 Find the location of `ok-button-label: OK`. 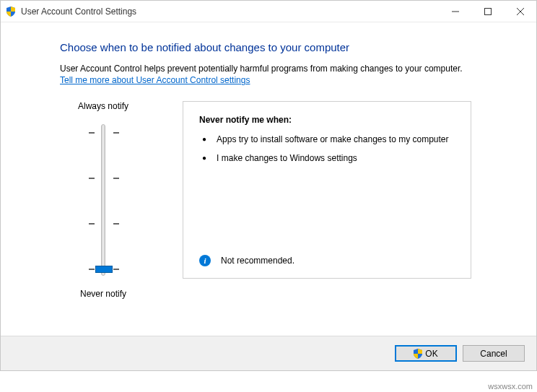

ok-button-label: OK is located at coordinates (432, 354).